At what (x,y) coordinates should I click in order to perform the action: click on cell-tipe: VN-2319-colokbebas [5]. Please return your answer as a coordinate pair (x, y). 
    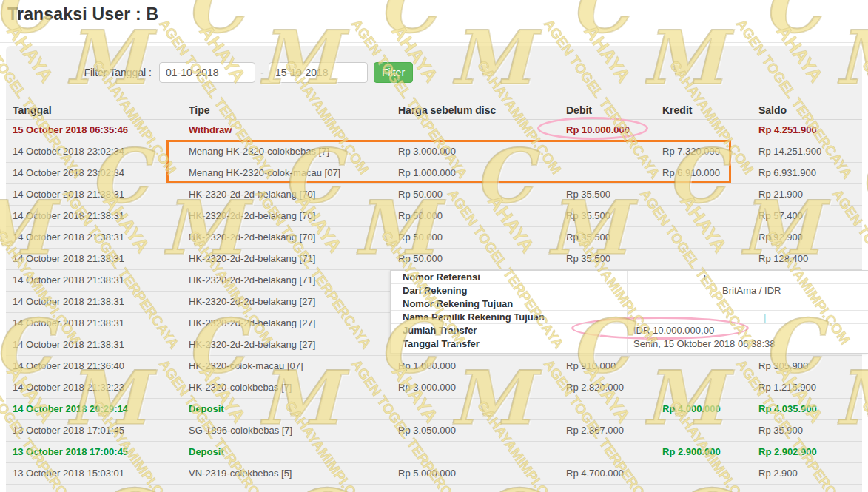
    Looking at the image, I should click on (293, 474).